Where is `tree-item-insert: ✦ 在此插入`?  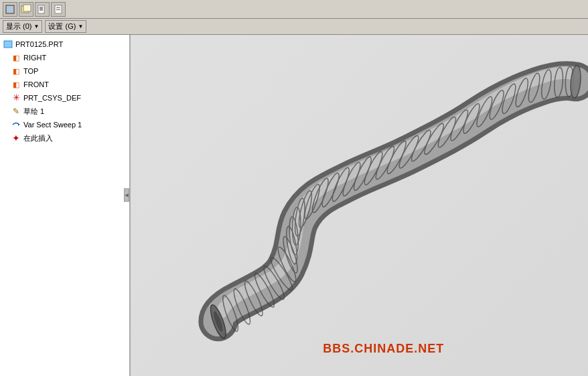 tree-item-insert: ✦ 在此插入 is located at coordinates (64, 138).